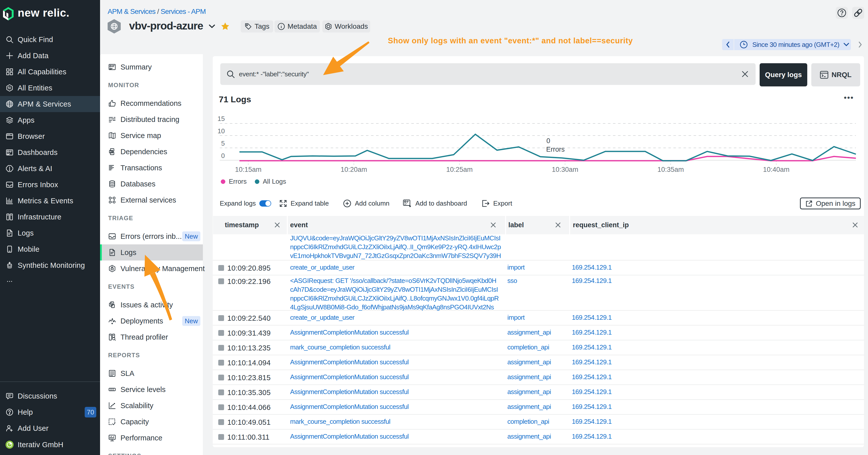 This screenshot has width=868, height=455. What do you see at coordinates (221, 131) in the screenshot?
I see `svg-text: 10` at bounding box center [221, 131].